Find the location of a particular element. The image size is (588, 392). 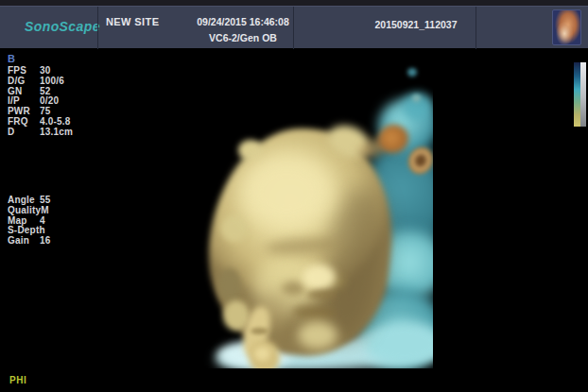

hand-highlight is located at coordinates (263, 353).